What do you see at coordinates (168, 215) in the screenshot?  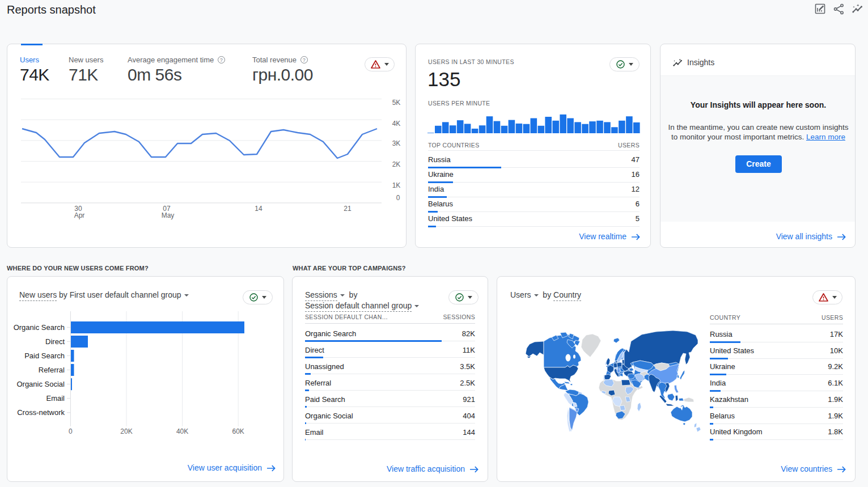 I see `svg-text: May` at bounding box center [168, 215].